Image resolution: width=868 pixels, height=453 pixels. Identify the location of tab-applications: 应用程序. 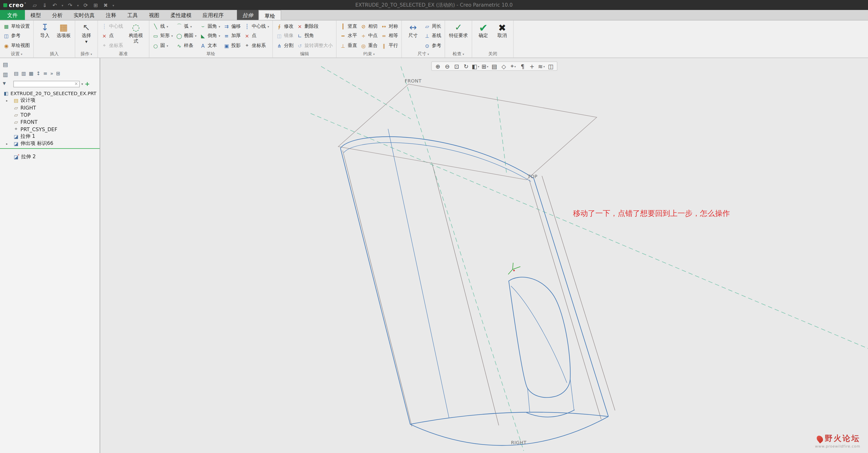
(213, 15).